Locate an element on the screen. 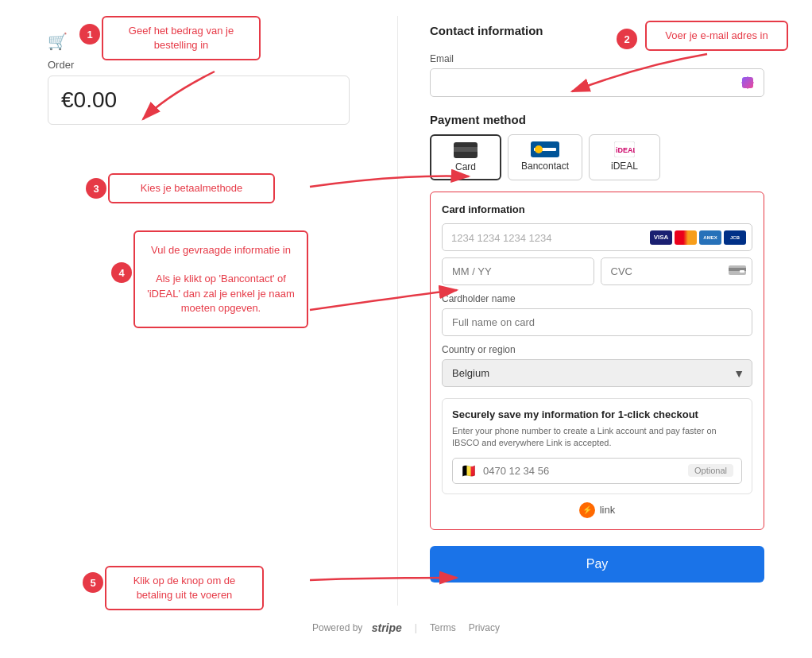  email-label: Email is located at coordinates (597, 59).